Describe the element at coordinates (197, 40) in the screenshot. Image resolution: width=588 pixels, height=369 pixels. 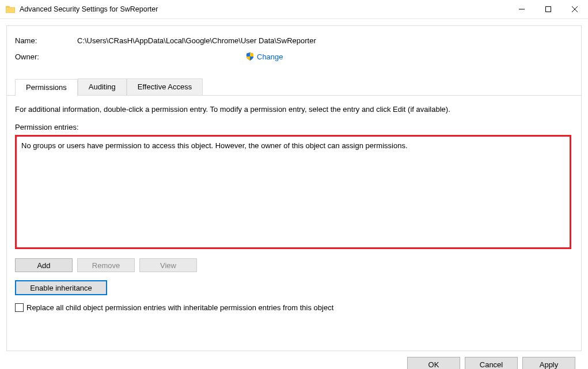
I see `name-value: C:\Users\CRasH\AppData\Local\Google\Chro…` at that location.